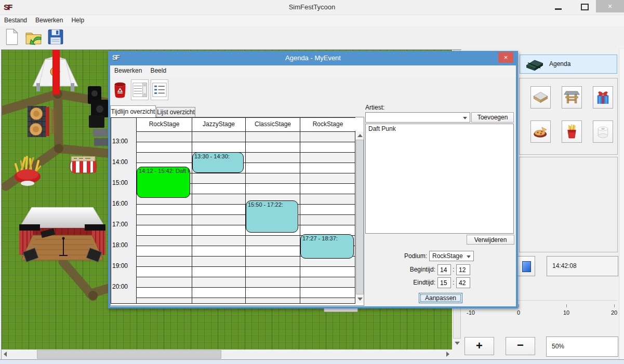 The height and width of the screenshot is (364, 624). I want to click on podium-combobox: RockStage, so click(452, 256).